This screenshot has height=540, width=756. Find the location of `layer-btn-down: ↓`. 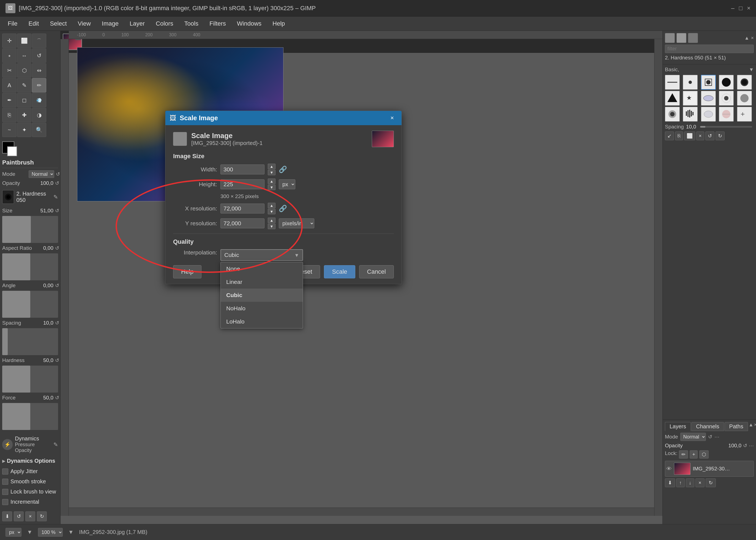

layer-btn-down: ↓ is located at coordinates (690, 483).